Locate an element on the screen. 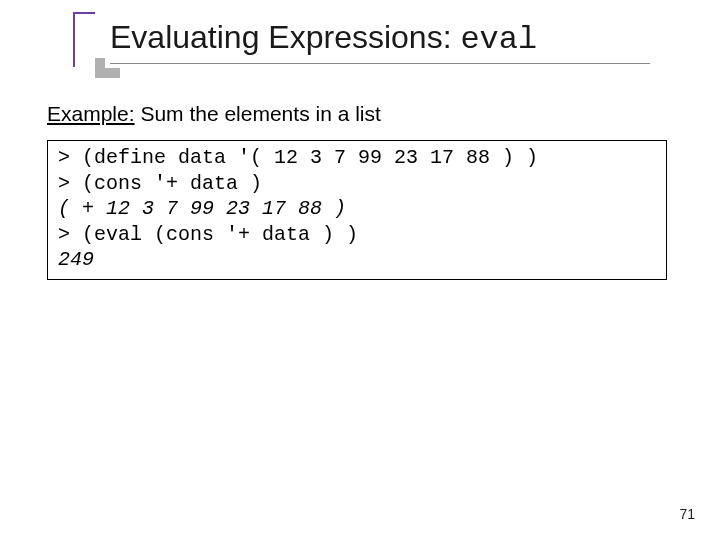 This screenshot has height=540, width=720. example-label: Example: is located at coordinates (91, 114).